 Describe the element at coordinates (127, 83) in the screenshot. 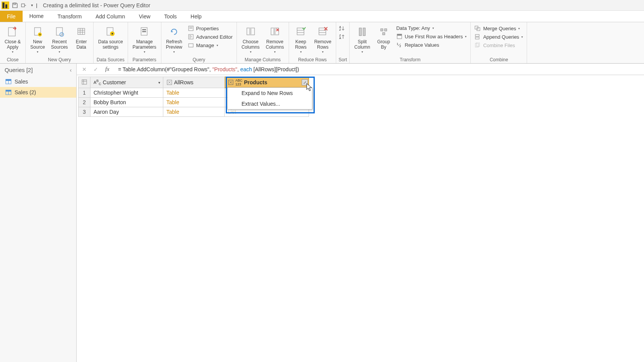

I see `column-header-customer: ABC Customer ▾` at that location.